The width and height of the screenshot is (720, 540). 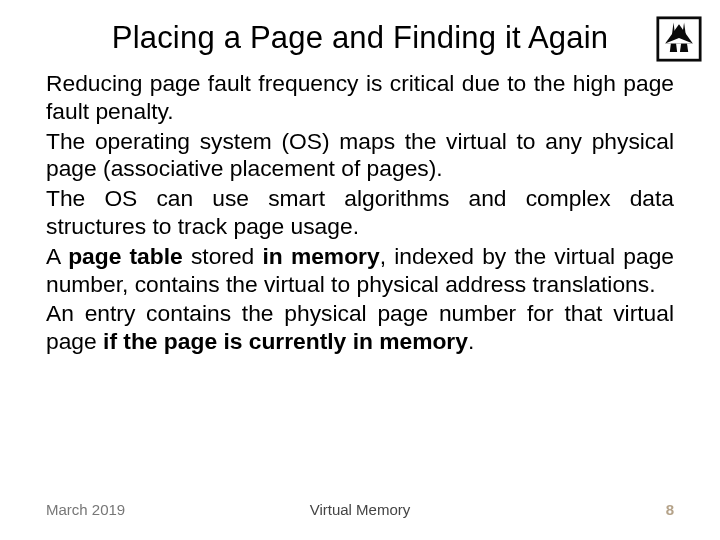 What do you see at coordinates (223, 256) in the screenshot?
I see `text: stored` at bounding box center [223, 256].